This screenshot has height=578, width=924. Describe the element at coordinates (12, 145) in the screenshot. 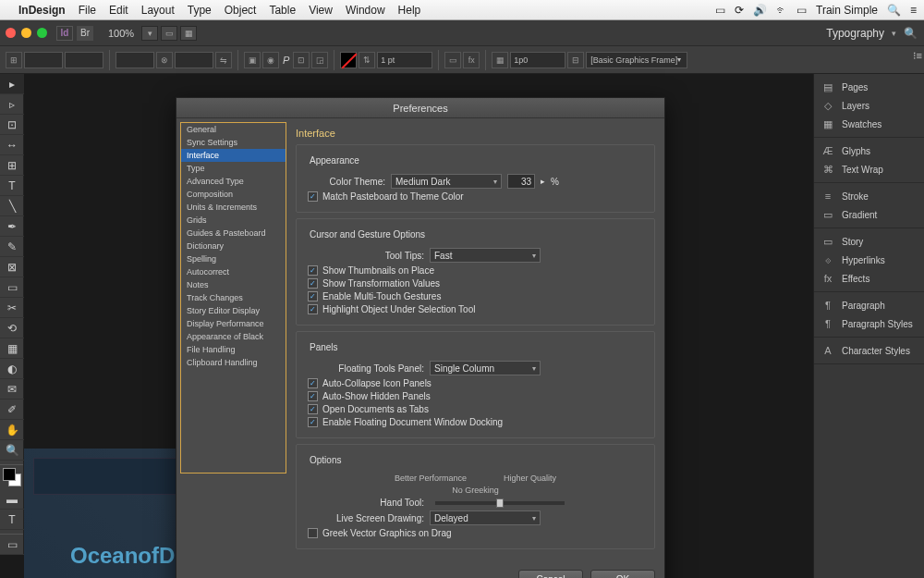

I see `gap-tool: ↔` at that location.